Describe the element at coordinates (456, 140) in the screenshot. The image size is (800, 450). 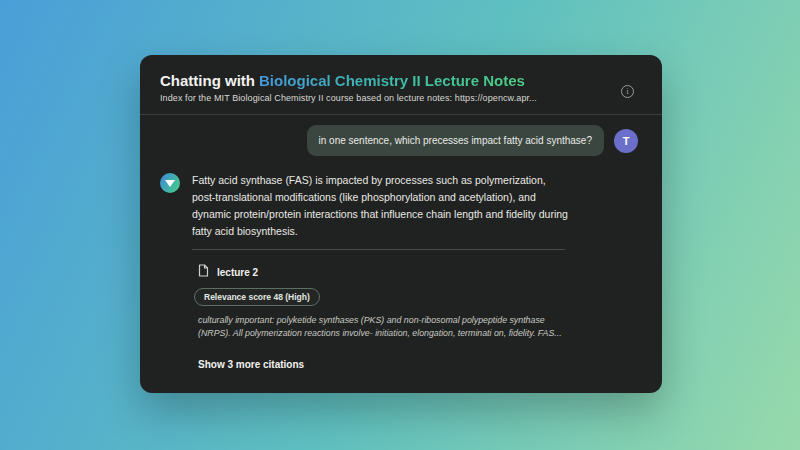
I see `user-message-bubble: in one sentence, which precesses impact …` at that location.